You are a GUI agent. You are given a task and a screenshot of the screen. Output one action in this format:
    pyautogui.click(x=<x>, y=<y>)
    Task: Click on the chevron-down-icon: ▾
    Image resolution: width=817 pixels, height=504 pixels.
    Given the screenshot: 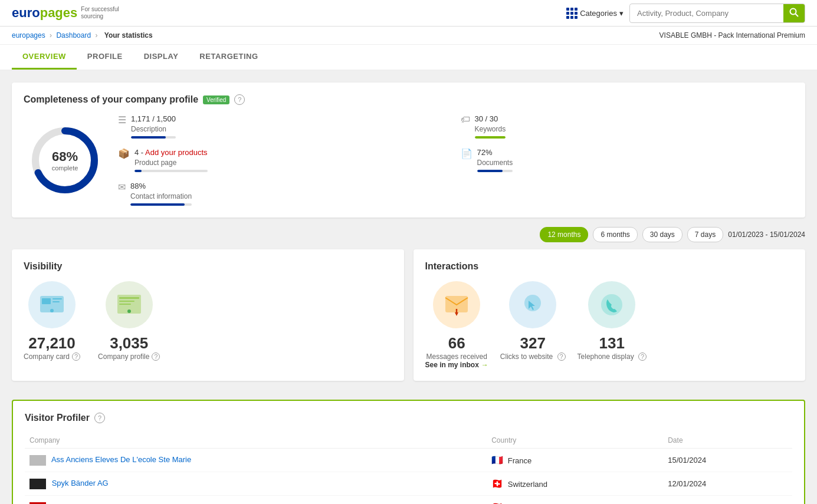 What is the action you would take?
    pyautogui.click(x=622, y=13)
    